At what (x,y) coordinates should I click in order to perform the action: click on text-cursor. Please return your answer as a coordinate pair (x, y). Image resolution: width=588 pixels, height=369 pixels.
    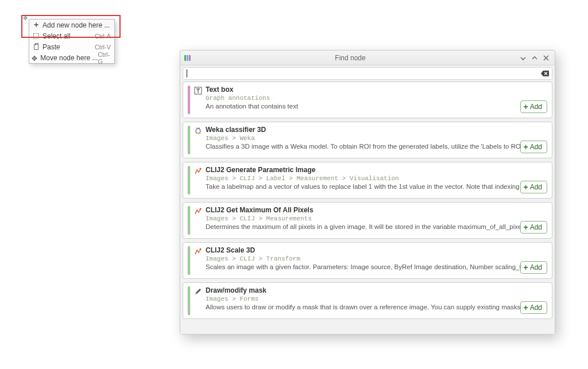
    Looking at the image, I should click on (187, 73).